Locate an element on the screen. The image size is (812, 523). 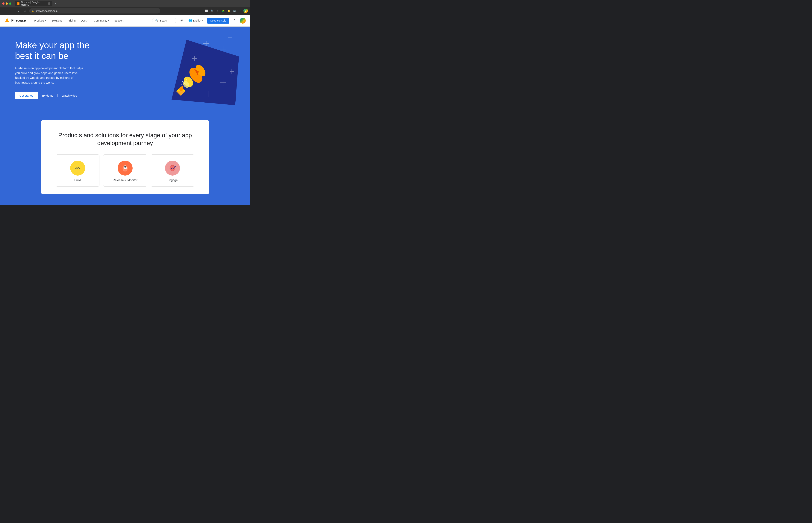
screen-share-icon: 💻 is located at coordinates (234, 11).